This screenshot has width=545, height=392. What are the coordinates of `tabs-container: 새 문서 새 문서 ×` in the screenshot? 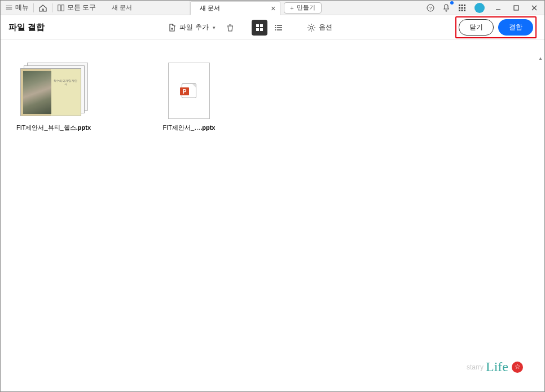 It's located at (192, 8).